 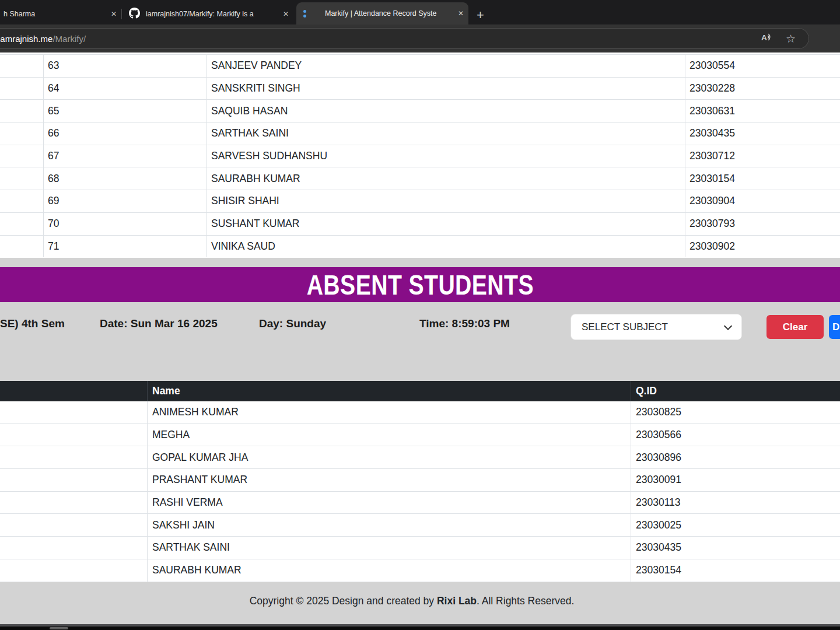 I want to click on table-row: MEGHA 23030566, so click(x=420, y=435).